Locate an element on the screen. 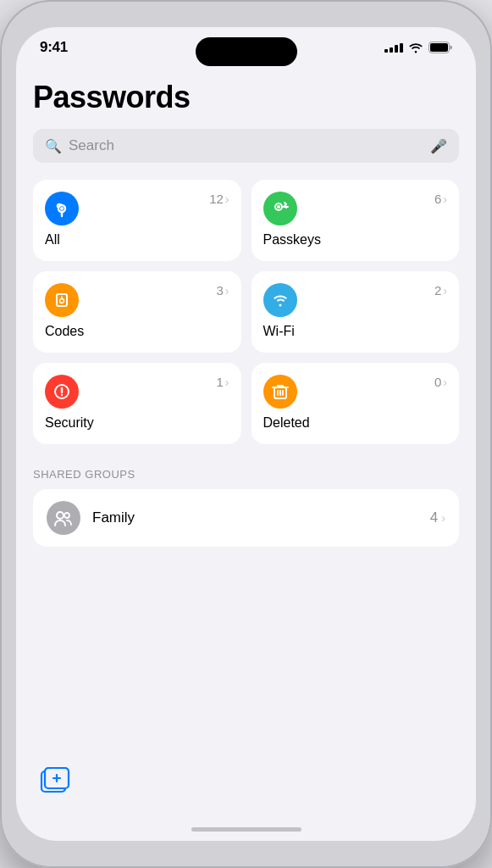 This screenshot has height=868, width=492. security-label: Security is located at coordinates (137, 423).